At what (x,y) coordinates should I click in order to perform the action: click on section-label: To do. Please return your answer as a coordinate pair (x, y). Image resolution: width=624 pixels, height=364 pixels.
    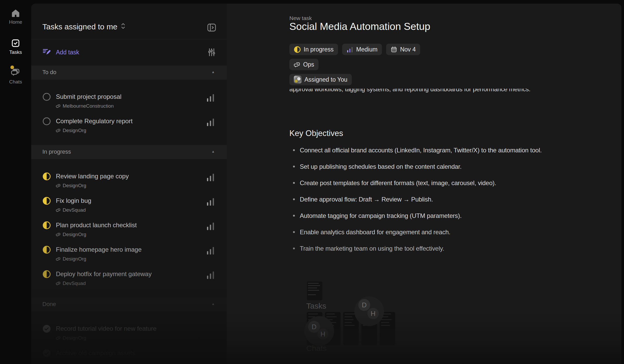
    Looking at the image, I should click on (49, 72).